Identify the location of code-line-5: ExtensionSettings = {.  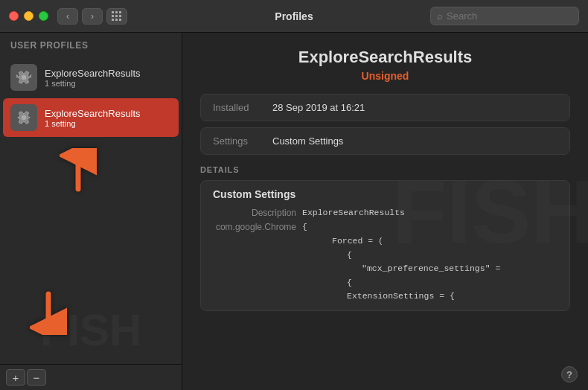
(386, 296).